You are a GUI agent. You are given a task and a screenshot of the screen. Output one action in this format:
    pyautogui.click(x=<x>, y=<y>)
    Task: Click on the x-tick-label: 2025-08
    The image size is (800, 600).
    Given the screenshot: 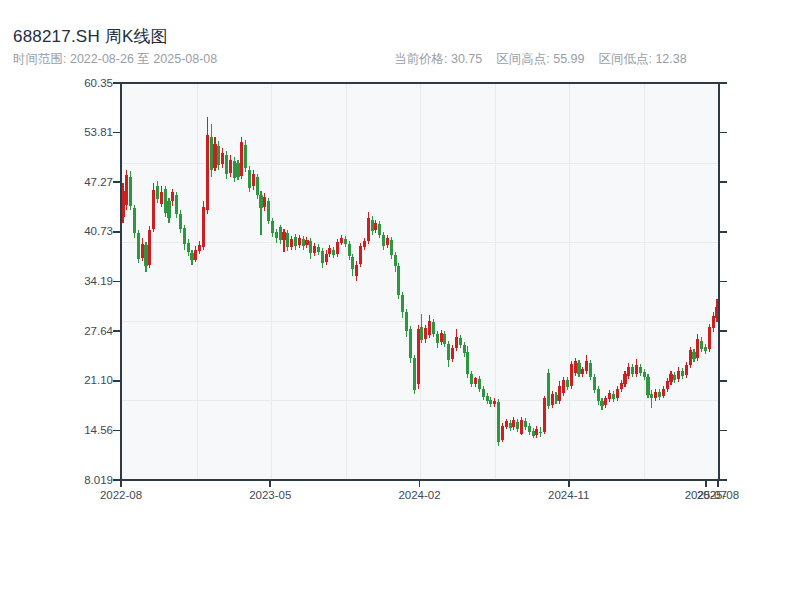 What is the action you would take?
    pyautogui.click(x=718, y=495)
    